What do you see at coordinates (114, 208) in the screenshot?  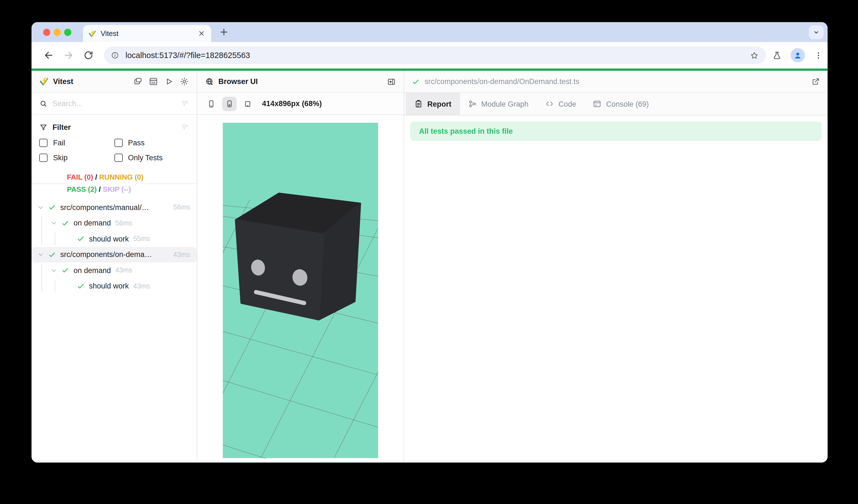 I see `file-row: src/components/manual/…56ms` at bounding box center [114, 208].